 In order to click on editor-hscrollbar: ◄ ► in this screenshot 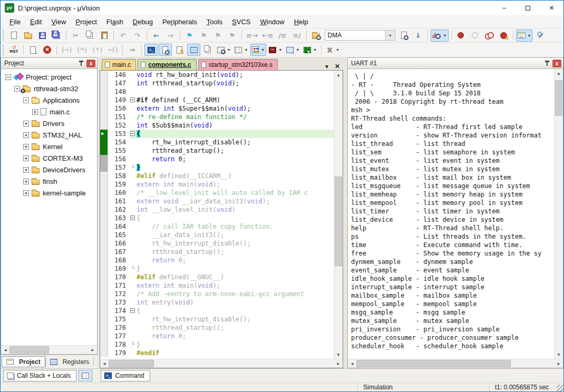, I will do `click(221, 364)`.